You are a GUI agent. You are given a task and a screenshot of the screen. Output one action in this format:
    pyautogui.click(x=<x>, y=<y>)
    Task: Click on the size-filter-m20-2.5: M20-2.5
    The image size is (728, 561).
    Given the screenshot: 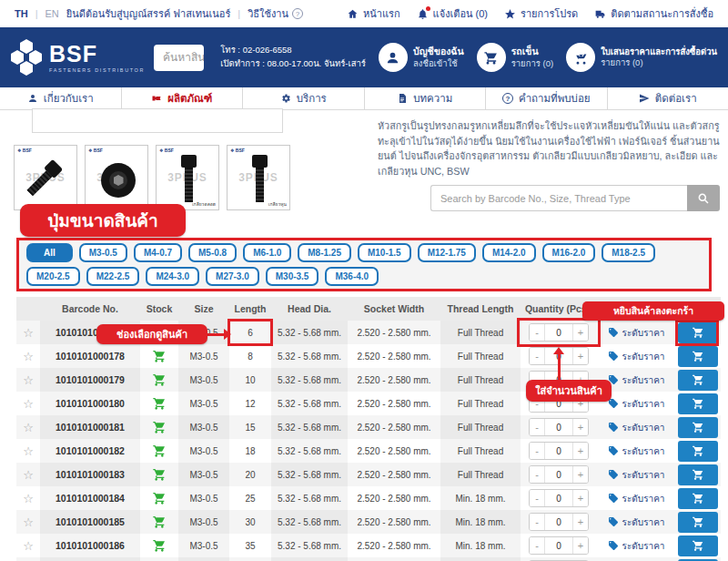 What is the action you would take?
    pyautogui.click(x=53, y=277)
    